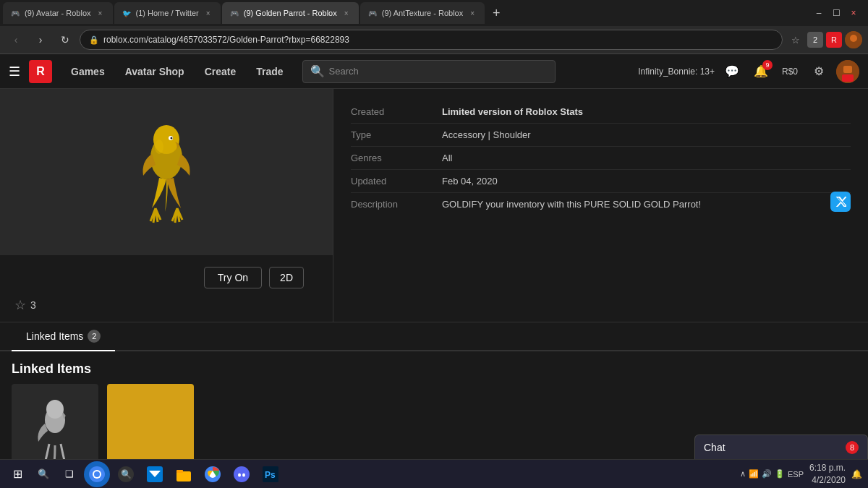  What do you see at coordinates (647, 134) in the screenshot?
I see `value-type: Accessory | Shoulder` at bounding box center [647, 134].